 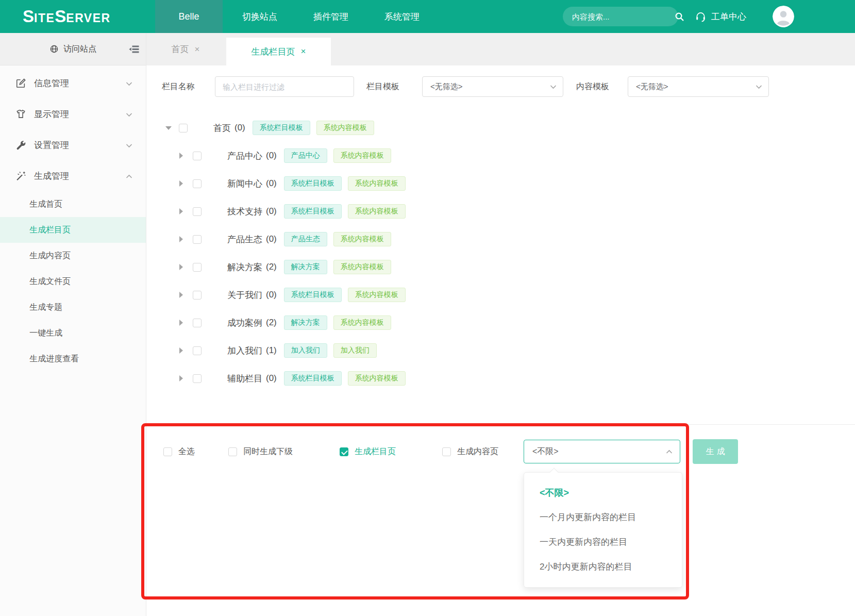 What do you see at coordinates (501, 239) in the screenshot?
I see `tree-row: 产品生态 (0) 产品生态系统内容模板` at bounding box center [501, 239].